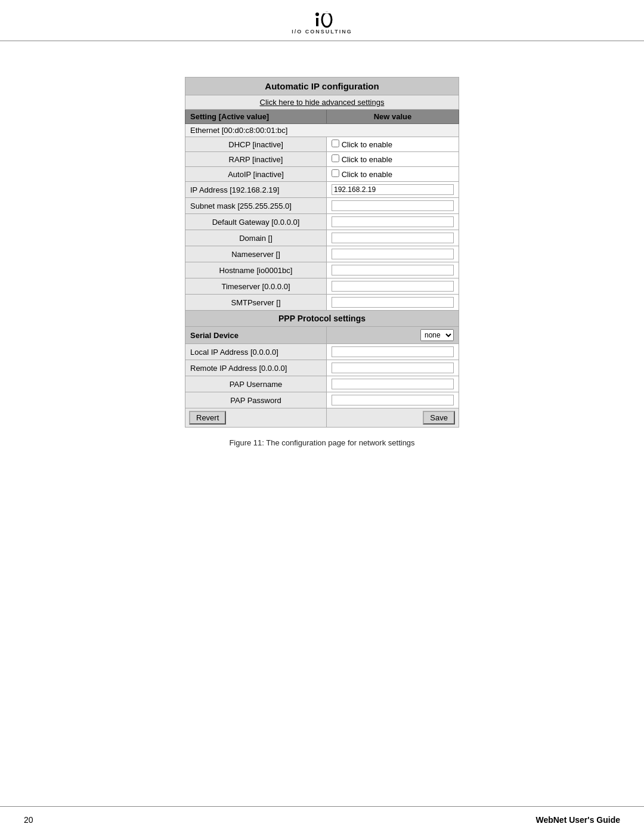 Image resolution: width=644 pixels, height=833 pixels. Describe the element at coordinates (393, 239) in the screenshot. I see `domain-value-cell` at that location.